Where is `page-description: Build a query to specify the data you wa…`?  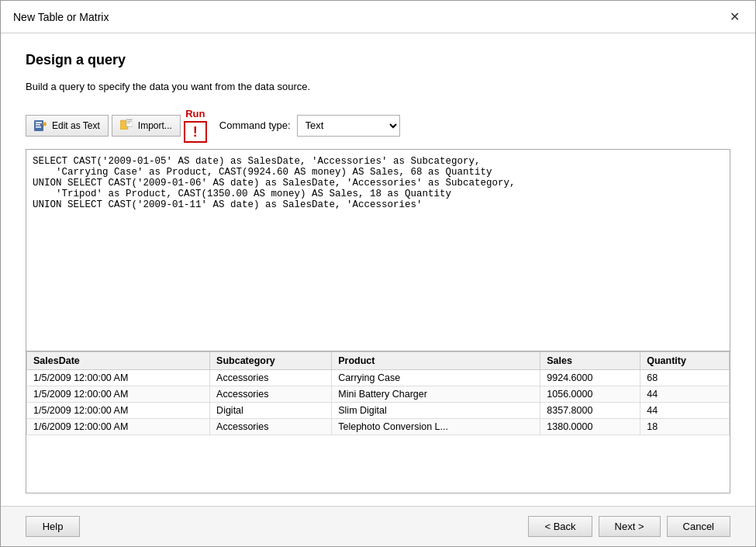
page-description: Build a query to specify the data you wa… is located at coordinates (378, 87).